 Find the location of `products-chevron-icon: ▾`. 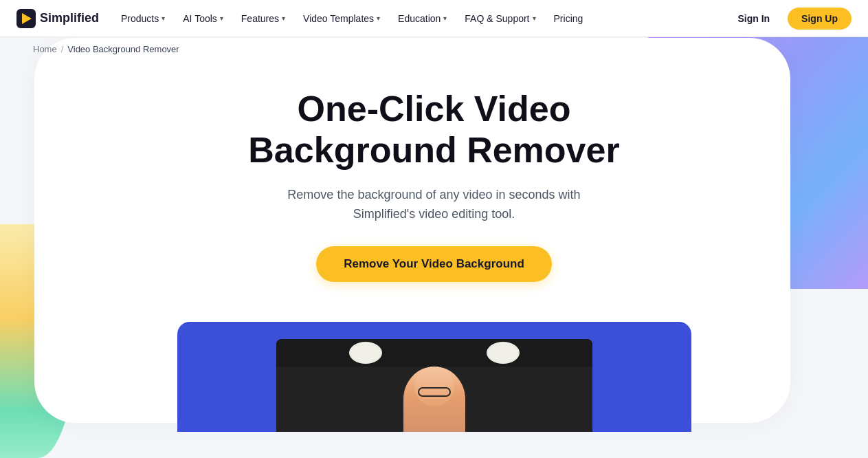

products-chevron-icon: ▾ is located at coordinates (164, 18).